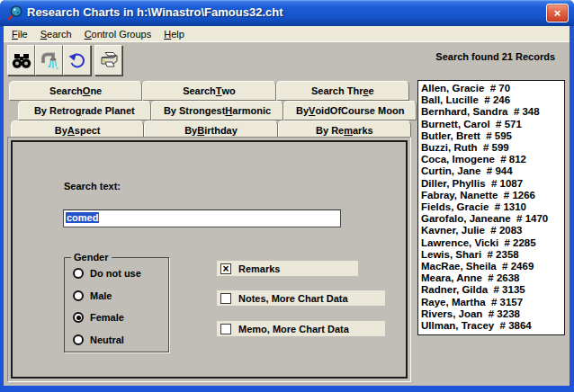  I want to click on tab-row-2: By Retrograde PlanetBy Strongest Harmoni…, so click(218, 111).